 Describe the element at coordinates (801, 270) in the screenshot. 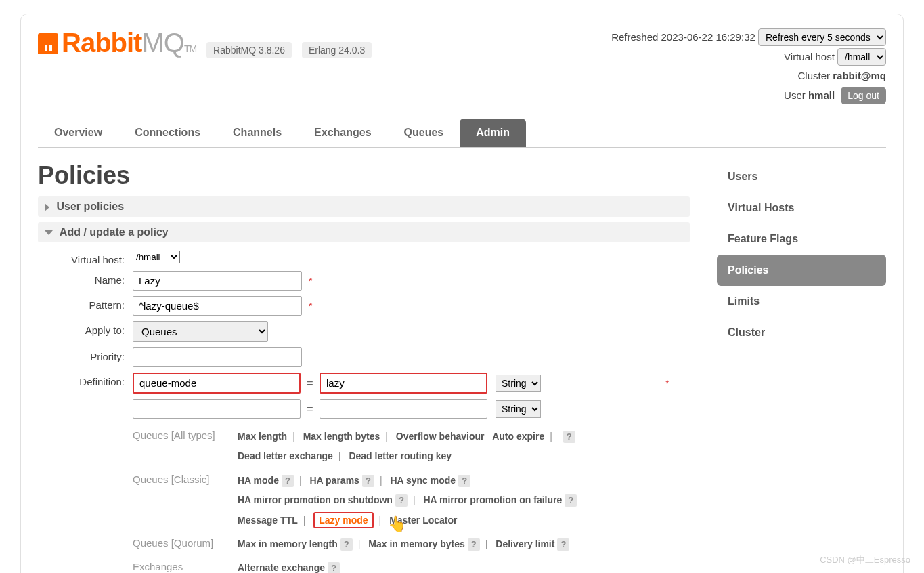

I see `sidebar-item-policies: Policies` at that location.